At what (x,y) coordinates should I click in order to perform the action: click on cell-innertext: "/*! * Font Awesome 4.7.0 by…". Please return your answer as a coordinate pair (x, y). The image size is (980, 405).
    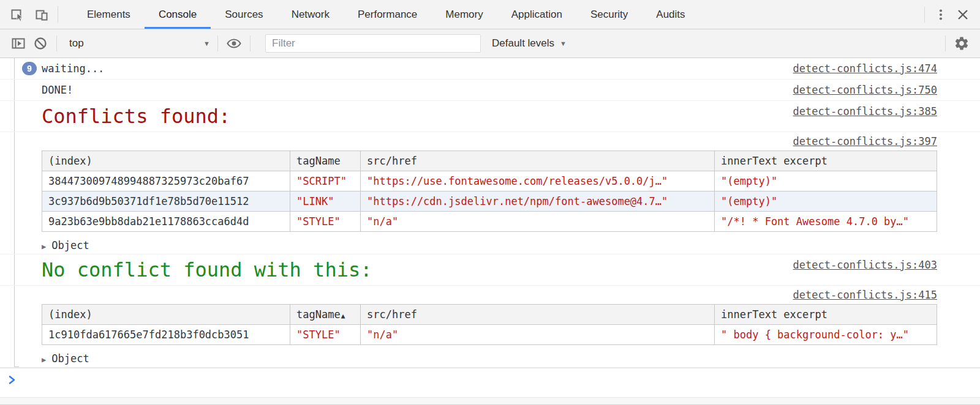
    Looking at the image, I should click on (826, 221).